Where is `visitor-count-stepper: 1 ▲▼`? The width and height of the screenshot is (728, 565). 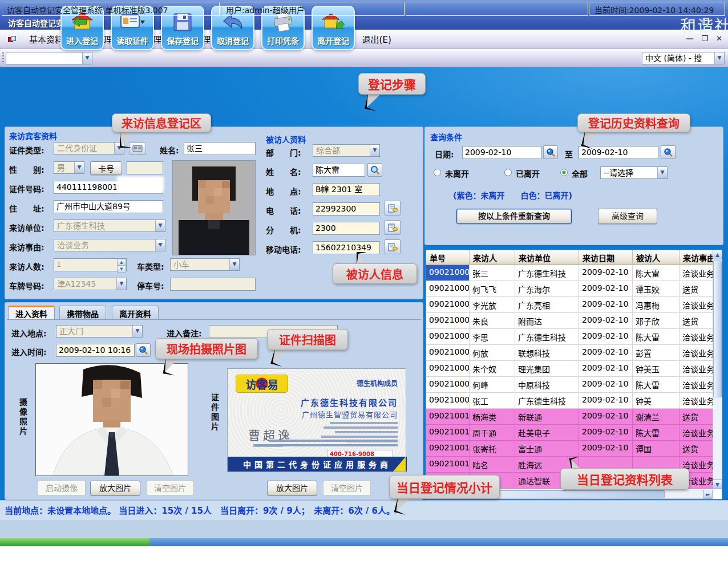 visitor-count-stepper: 1 ▲▼ is located at coordinates (90, 265).